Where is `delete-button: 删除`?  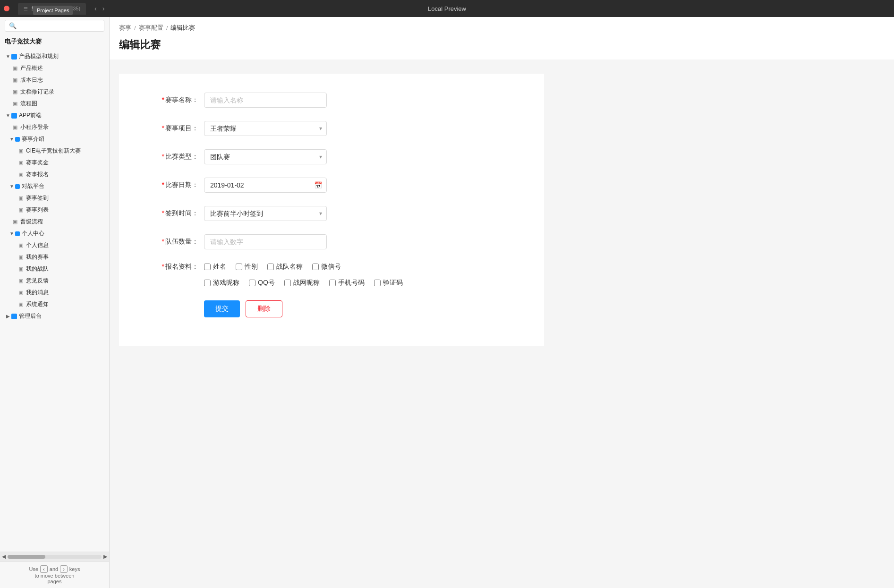 delete-button: 删除 is located at coordinates (264, 309).